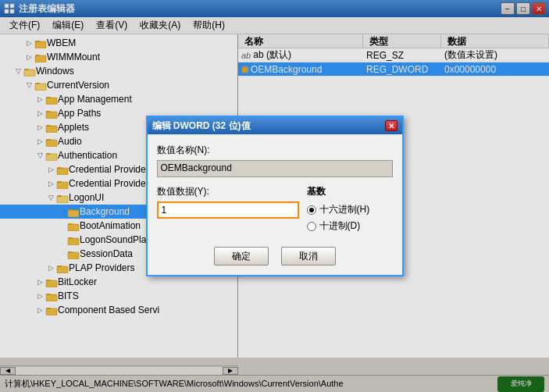  Describe the element at coordinates (350, 192) in the screenshot. I see `base-label: 基数` at that location.